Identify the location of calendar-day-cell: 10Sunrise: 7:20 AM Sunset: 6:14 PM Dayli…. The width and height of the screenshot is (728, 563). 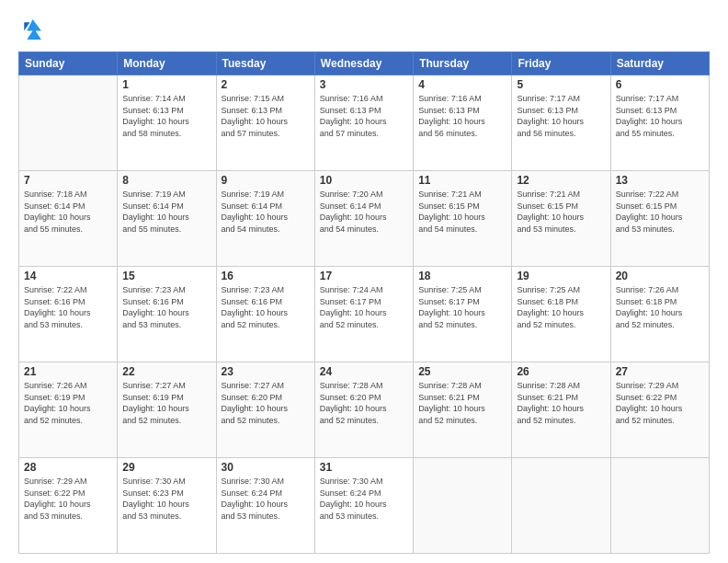
(364, 219).